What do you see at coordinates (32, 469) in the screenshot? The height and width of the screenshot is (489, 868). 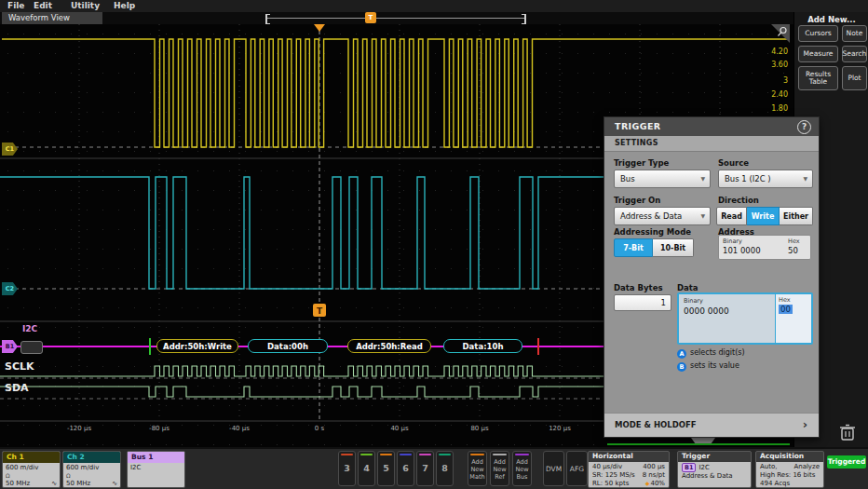 I see `channel-badge-ch-1: Ch 1600 m/divΩ50 MHz∿` at bounding box center [32, 469].